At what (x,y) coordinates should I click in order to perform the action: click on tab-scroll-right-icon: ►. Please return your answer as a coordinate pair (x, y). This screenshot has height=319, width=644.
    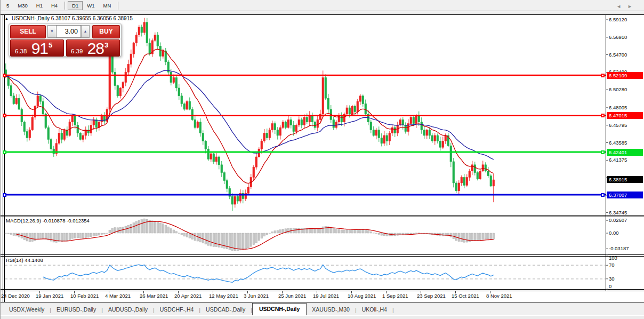
    Looking at the image, I should click on (633, 6).